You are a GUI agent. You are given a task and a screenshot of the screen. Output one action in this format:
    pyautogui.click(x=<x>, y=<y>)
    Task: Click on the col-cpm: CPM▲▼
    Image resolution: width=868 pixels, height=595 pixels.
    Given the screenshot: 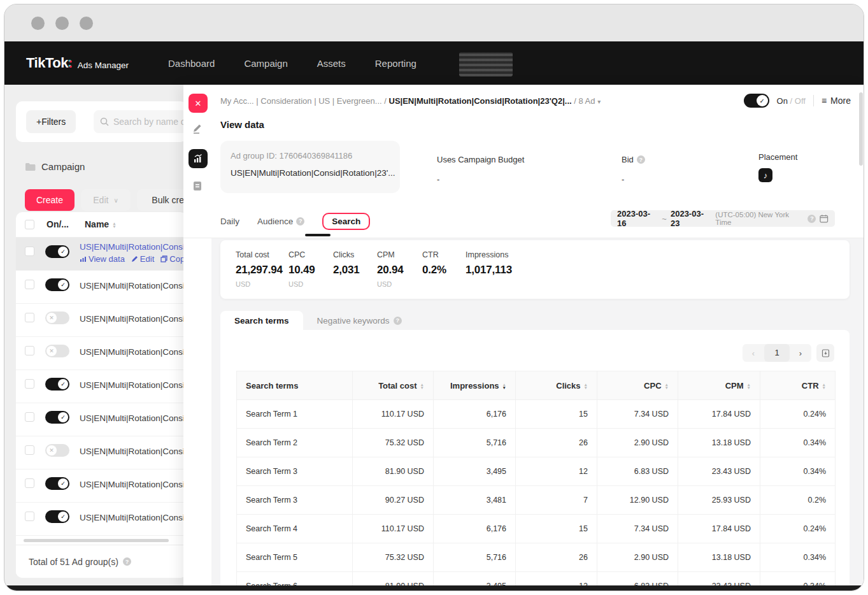 What is the action you would take?
    pyautogui.click(x=720, y=386)
    